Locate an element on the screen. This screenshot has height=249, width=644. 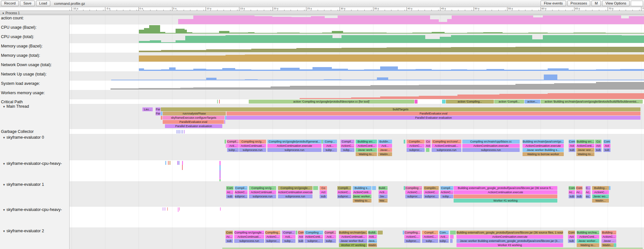
flow-events-button: Flow events is located at coordinates (553, 3).